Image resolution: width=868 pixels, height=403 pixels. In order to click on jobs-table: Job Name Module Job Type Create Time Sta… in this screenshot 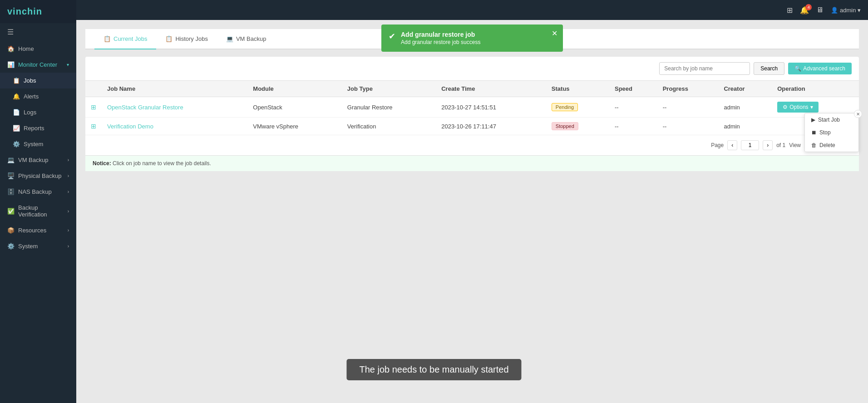, I will do `click(472, 108)`.